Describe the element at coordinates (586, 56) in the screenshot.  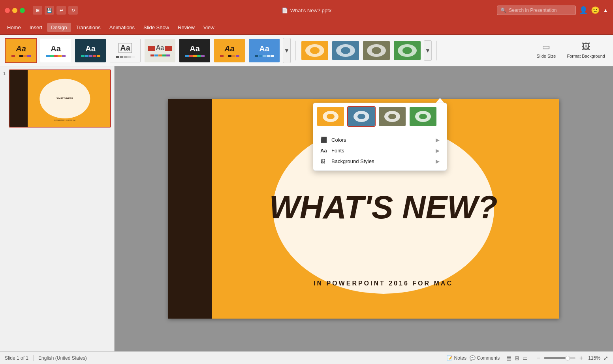
I see `format-background-label: Format Background` at that location.